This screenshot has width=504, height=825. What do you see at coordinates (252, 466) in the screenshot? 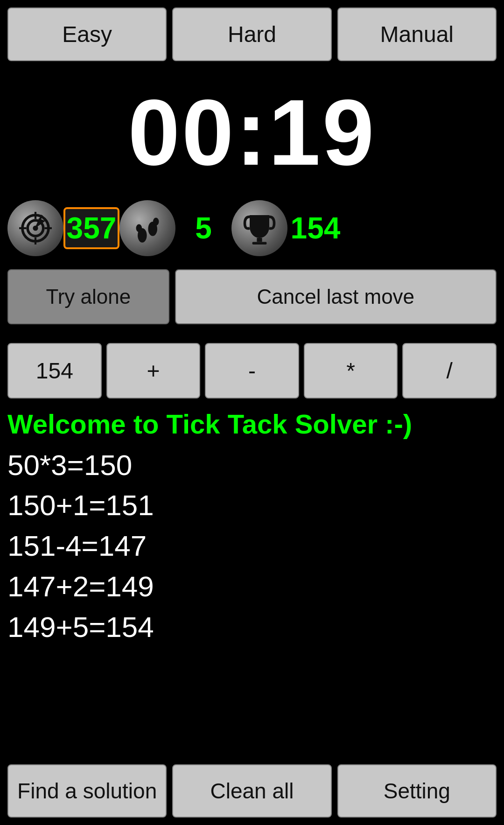
I see `history-line-0: 50*3=150` at bounding box center [252, 466].